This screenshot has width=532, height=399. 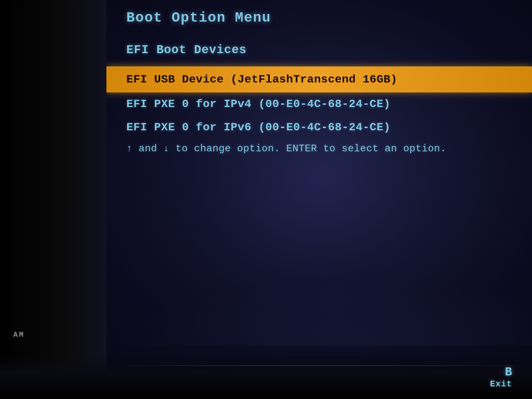 What do you see at coordinates (501, 377) in the screenshot?
I see `exit-area: B Exit` at bounding box center [501, 377].